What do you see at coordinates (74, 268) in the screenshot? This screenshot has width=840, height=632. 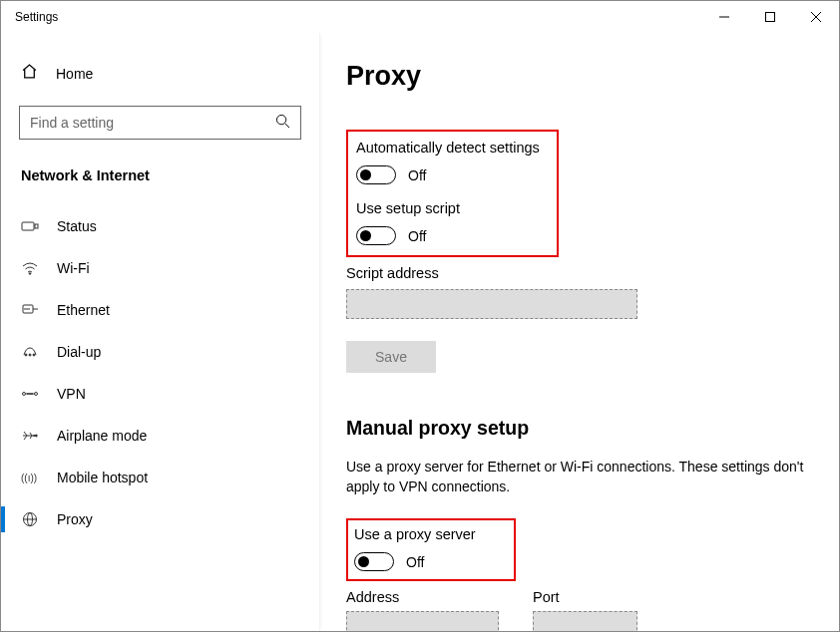 I see `sidebar-item-label: Wi-Fi` at bounding box center [74, 268].